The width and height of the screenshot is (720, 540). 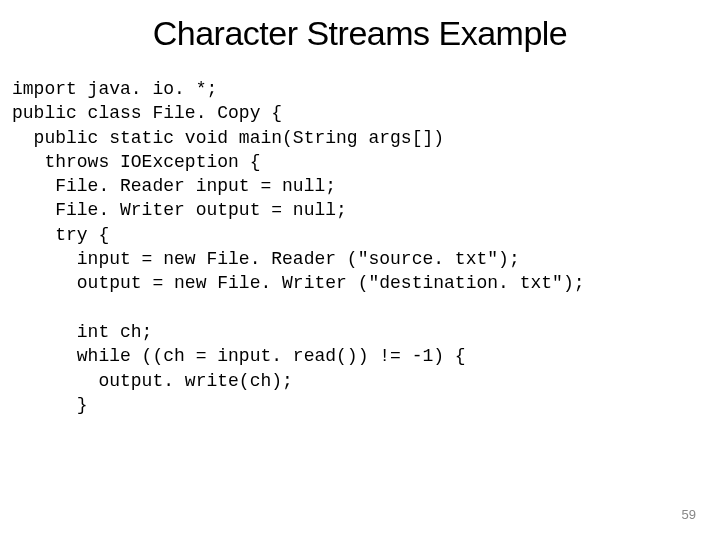 I want to click on code-line: input = new File. Reader ("source. txt")…, so click(x=266, y=259).